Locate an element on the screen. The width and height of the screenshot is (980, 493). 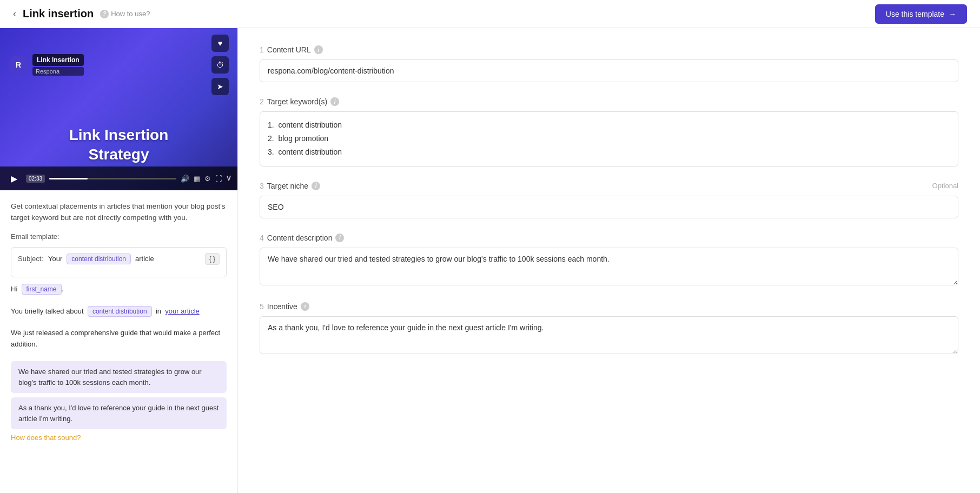
field-content-description: 4 Content description i We have shared o… is located at coordinates (609, 261).